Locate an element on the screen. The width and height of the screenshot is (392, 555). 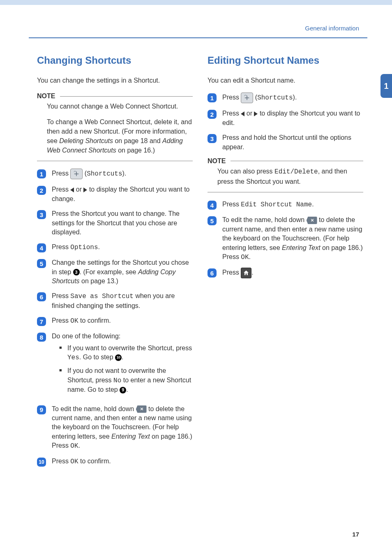
note-p1: You cannot change a Web Connect Shortcut… is located at coordinates (120, 106).